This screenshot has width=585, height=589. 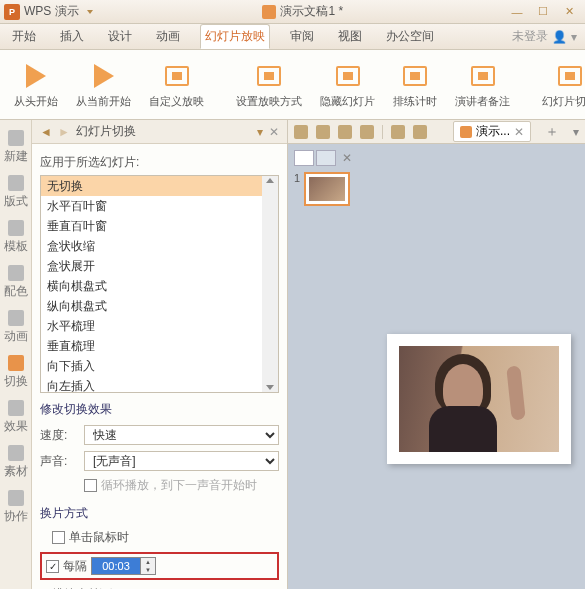 What do you see at coordinates (60, 462) in the screenshot?
I see `sound-label: 声音:` at bounding box center [60, 462].